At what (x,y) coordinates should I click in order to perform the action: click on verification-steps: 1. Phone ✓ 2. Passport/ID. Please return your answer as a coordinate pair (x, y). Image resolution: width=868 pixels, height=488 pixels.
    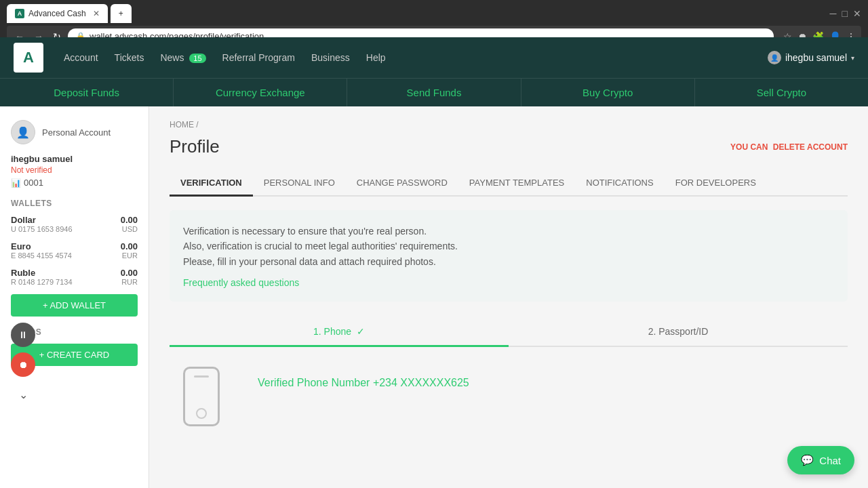
    Looking at the image, I should click on (509, 332).